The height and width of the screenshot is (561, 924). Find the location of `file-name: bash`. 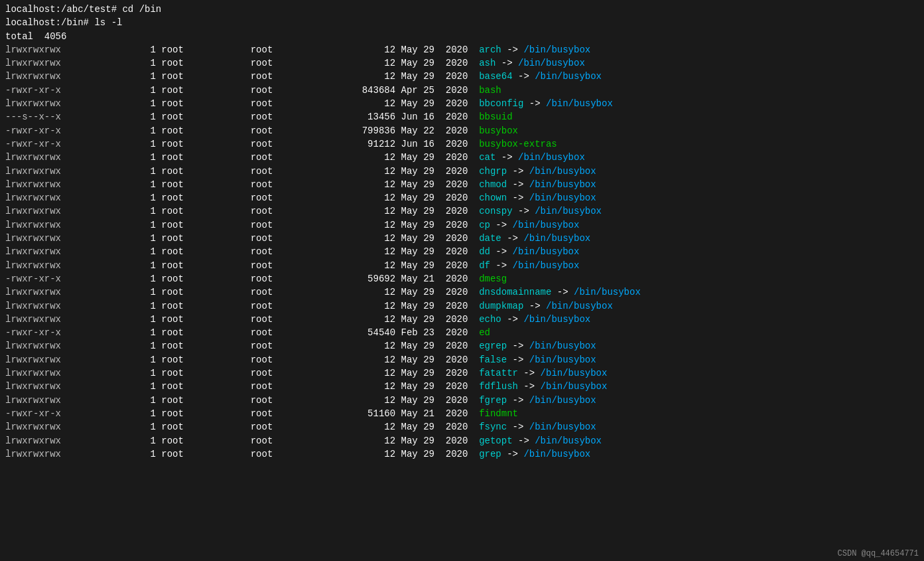

file-name: bash is located at coordinates (490, 90).